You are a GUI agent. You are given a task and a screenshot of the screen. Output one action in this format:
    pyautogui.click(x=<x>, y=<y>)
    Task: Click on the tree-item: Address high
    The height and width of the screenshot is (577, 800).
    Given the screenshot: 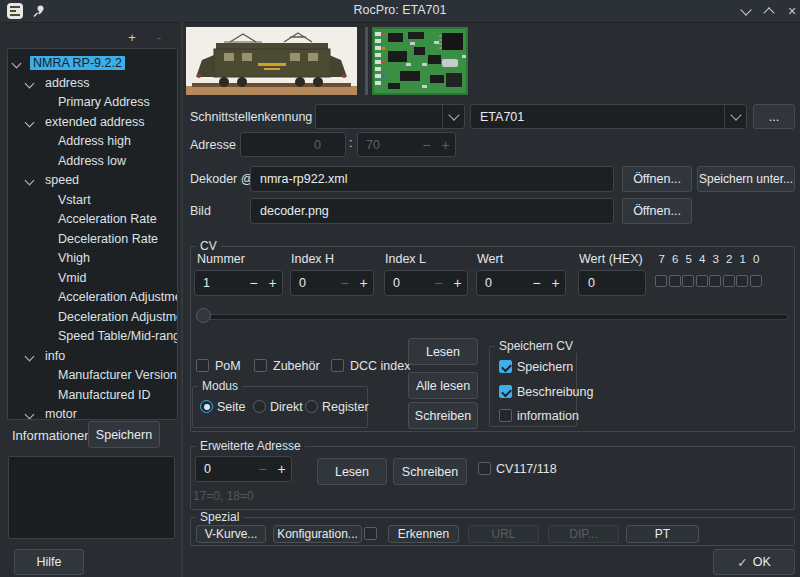 What is the action you would take?
    pyautogui.click(x=92, y=142)
    